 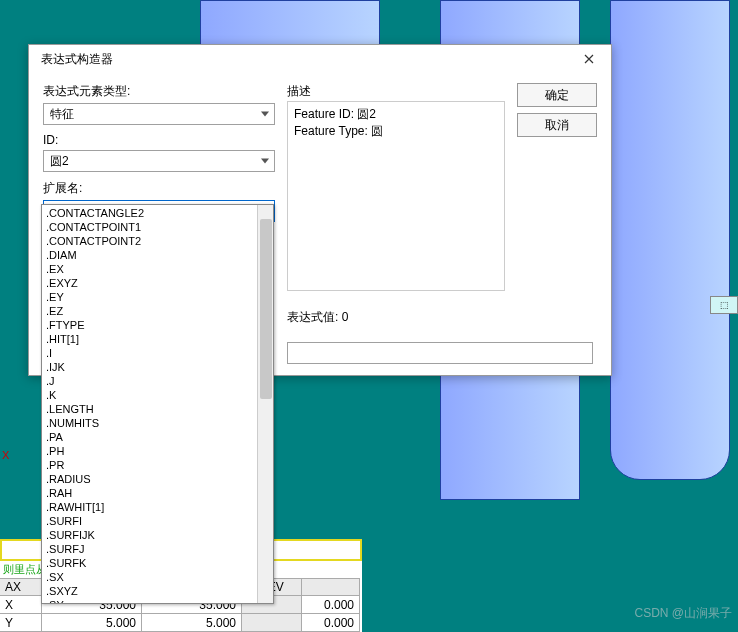 What do you see at coordinates (77, 60) in the screenshot?
I see `dialog-title: 表达式构造器` at bounding box center [77, 60].